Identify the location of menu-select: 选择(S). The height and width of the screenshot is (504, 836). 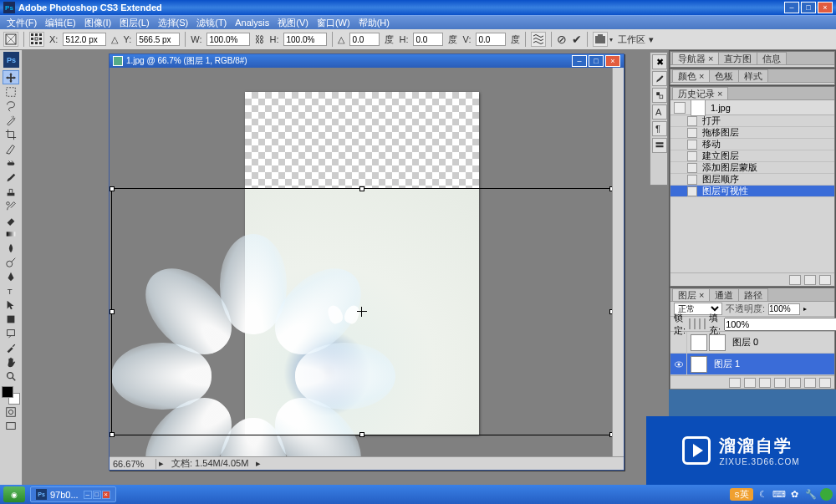
(174, 23).